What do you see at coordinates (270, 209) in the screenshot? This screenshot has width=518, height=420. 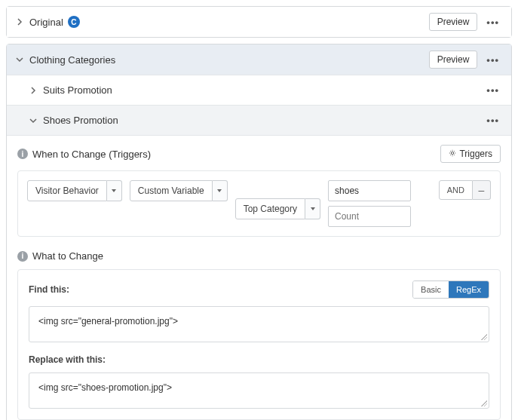 I see `top-category-label: Top Category` at bounding box center [270, 209].